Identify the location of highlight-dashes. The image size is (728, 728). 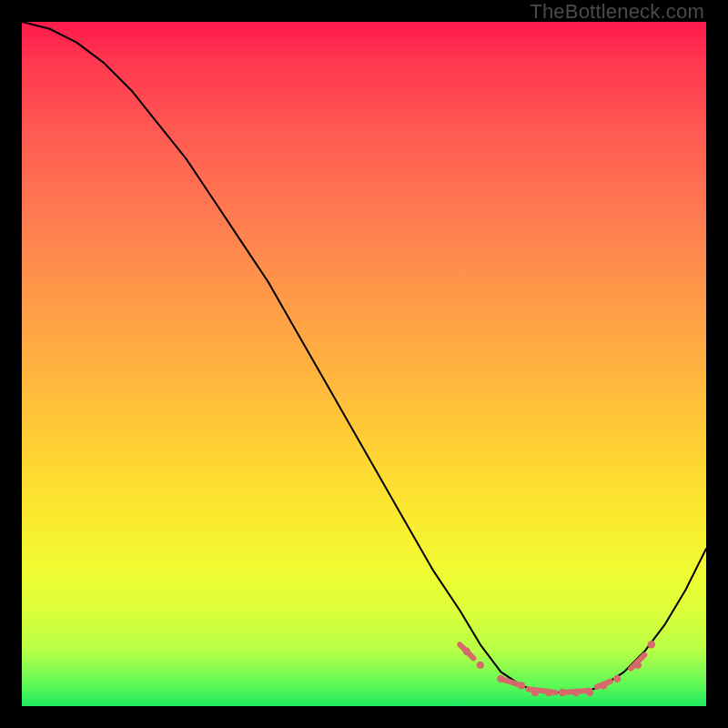
(551, 668).